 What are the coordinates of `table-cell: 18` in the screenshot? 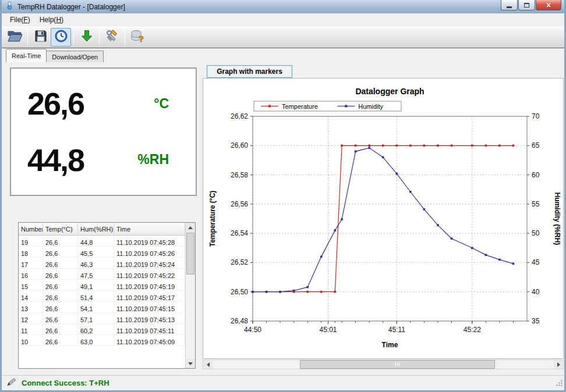 It's located at (31, 252).